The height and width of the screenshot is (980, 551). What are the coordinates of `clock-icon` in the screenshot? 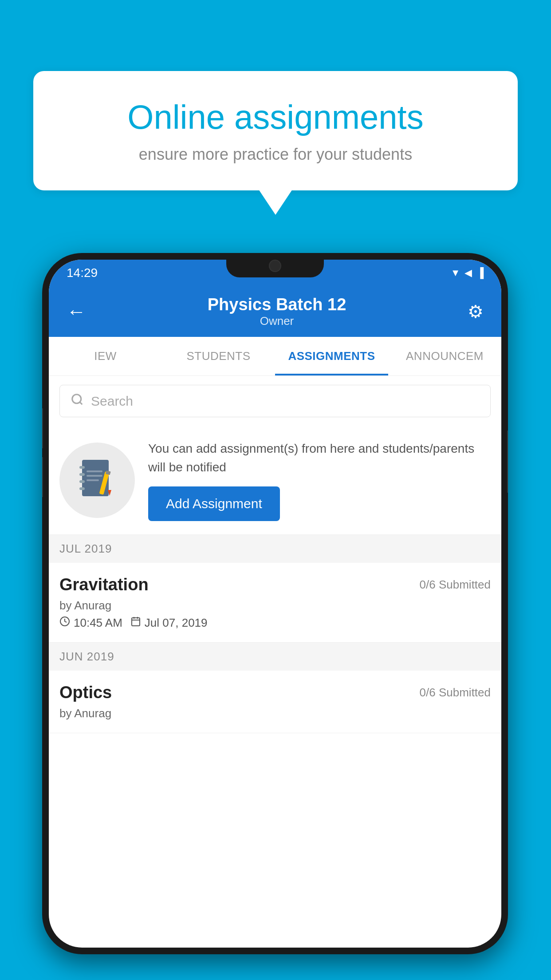 It's located at (65, 623).